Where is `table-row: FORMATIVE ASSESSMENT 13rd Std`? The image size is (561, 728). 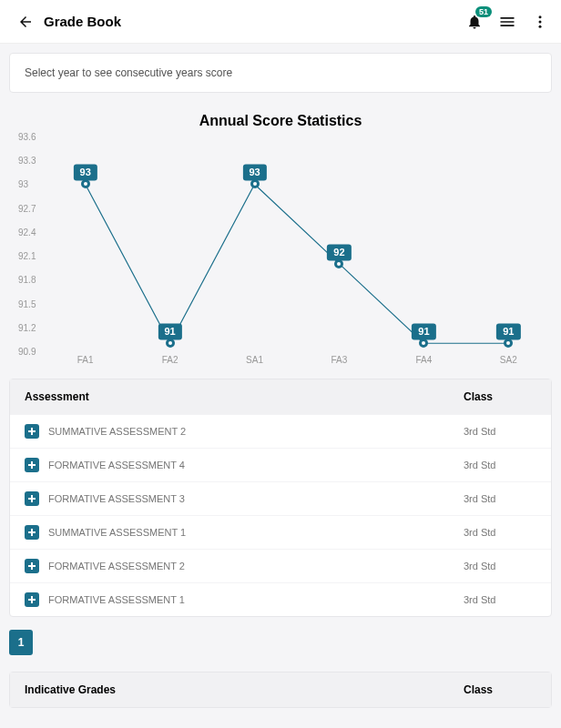 table-row: FORMATIVE ASSESSMENT 13rd Std is located at coordinates (280, 599).